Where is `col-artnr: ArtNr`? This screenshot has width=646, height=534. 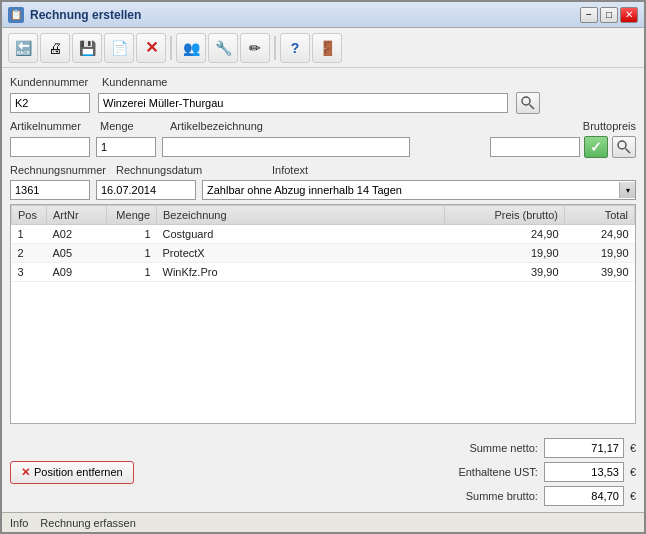
col-artnr: ArtNr is located at coordinates (77, 216).